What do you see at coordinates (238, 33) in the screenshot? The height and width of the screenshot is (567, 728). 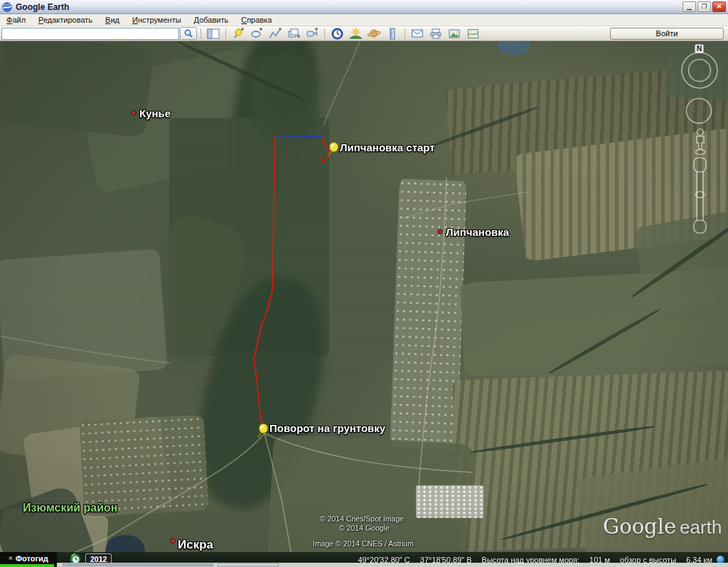 I see `add-placemark-icon` at bounding box center [238, 33].